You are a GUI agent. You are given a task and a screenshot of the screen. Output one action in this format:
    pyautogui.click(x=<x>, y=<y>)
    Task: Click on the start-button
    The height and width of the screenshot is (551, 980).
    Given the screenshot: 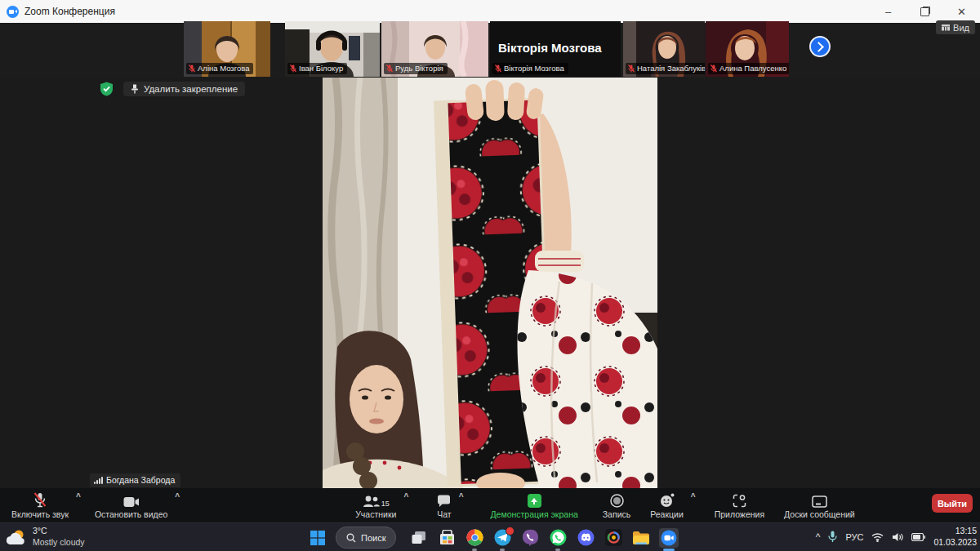 What is the action you would take?
    pyautogui.click(x=318, y=538)
    